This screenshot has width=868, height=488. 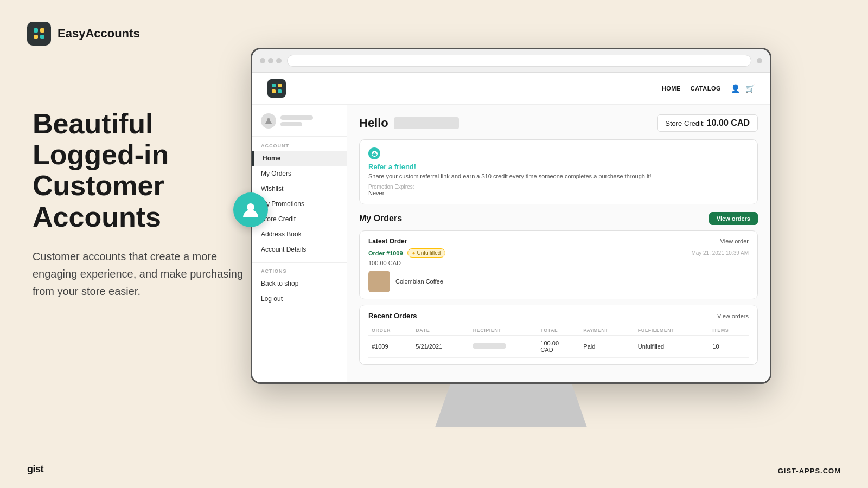 What do you see at coordinates (299, 243) in the screenshot?
I see `sidebar: ACCOUNT Home My Orders Wishlist My Promo…` at bounding box center [299, 243].